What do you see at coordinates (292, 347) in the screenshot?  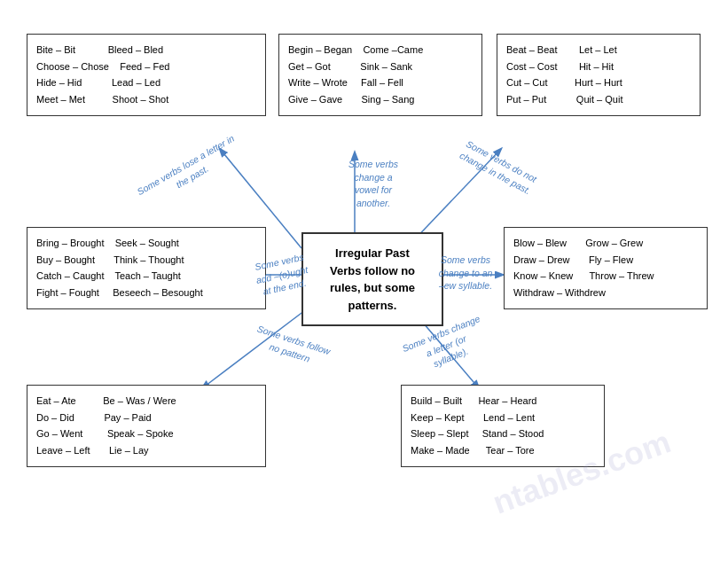 I see `label-bot-left: Some verbs followno pattern` at bounding box center [292, 347].